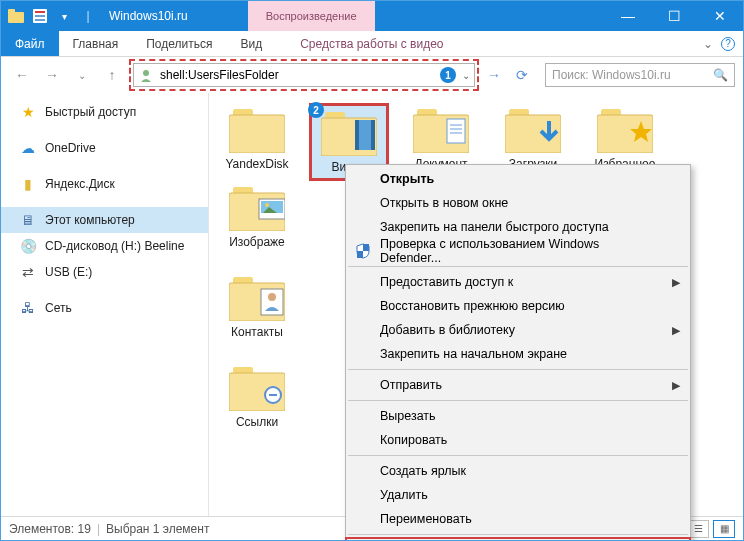  I want to click on quick-access-toolbar: ▾ |, so click(50, 16).